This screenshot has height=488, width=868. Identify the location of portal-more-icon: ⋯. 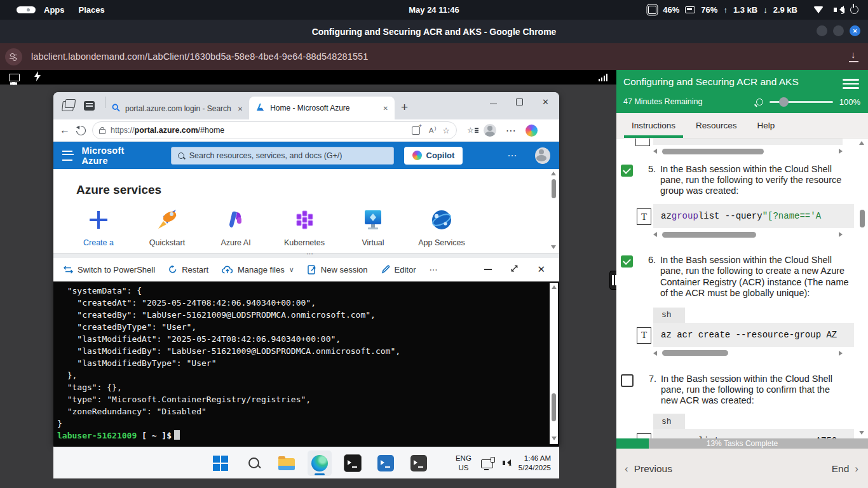
(512, 156).